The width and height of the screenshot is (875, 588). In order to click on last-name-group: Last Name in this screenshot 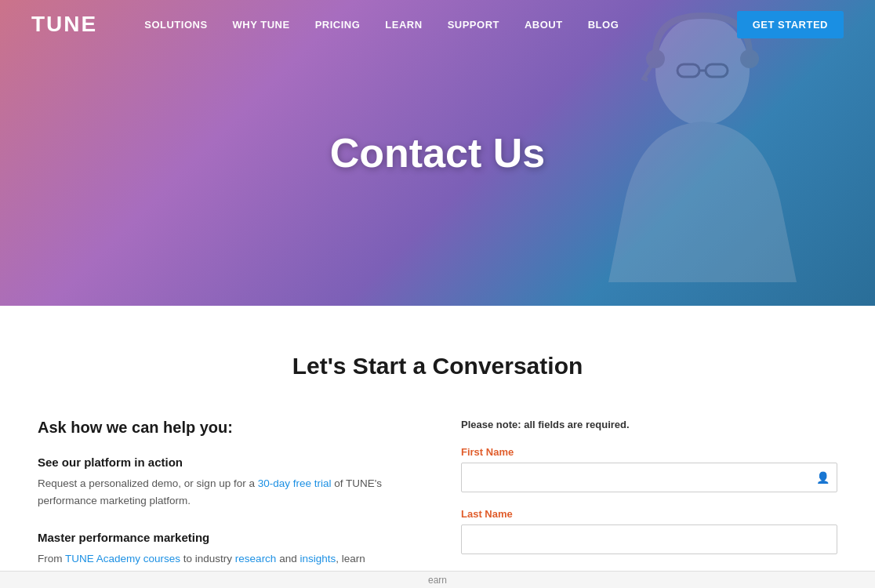, I will do `click(649, 532)`.